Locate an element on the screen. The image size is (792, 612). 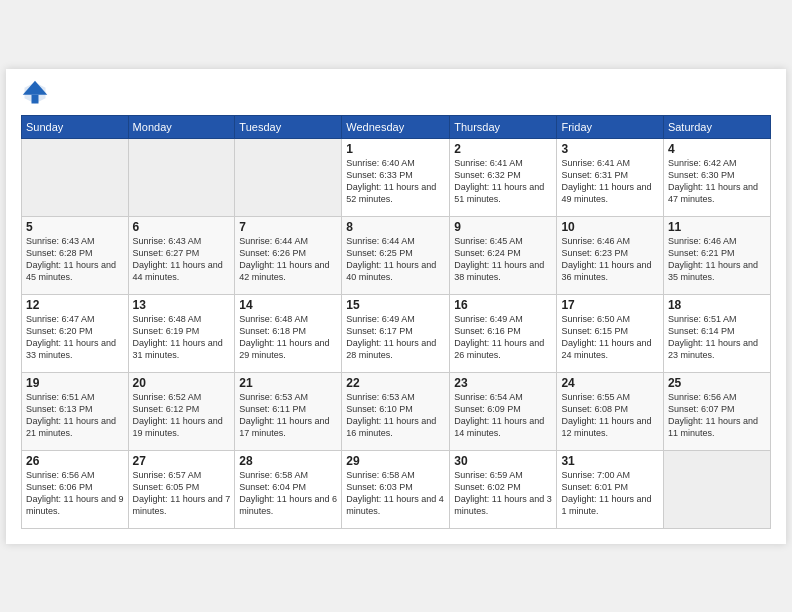
header is located at coordinates (396, 93).